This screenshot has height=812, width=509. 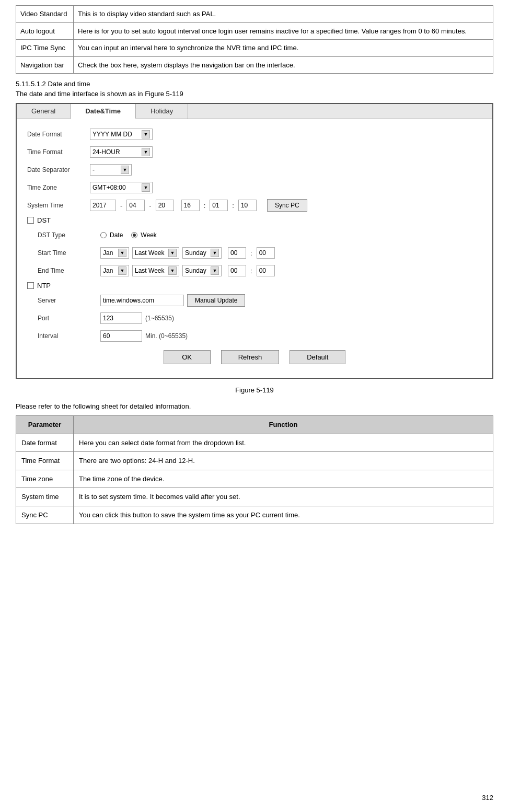 I want to click on date-format-label: Date Format, so click(x=59, y=134).